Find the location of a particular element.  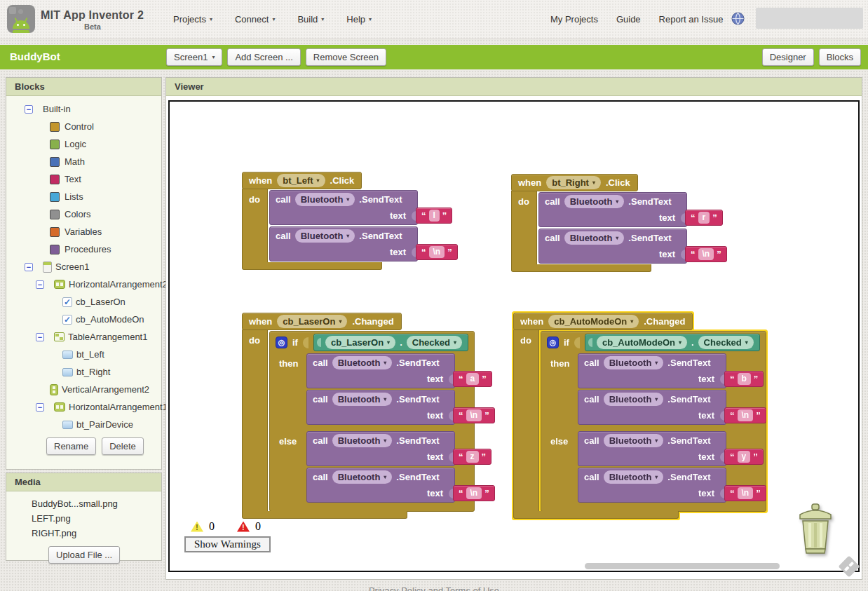

text-string-block: “ z ” is located at coordinates (473, 457).